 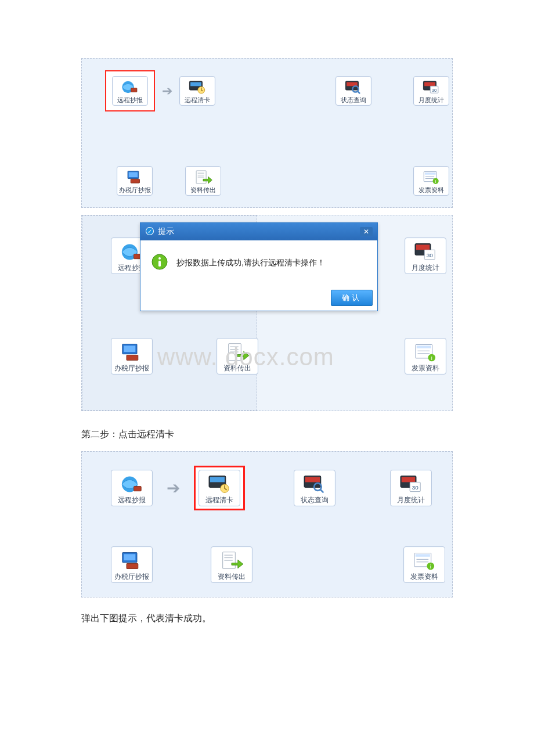 What do you see at coordinates (278, 488) in the screenshot?
I see `row: 远程抄报 ➔ 远程清卡` at bounding box center [278, 488].